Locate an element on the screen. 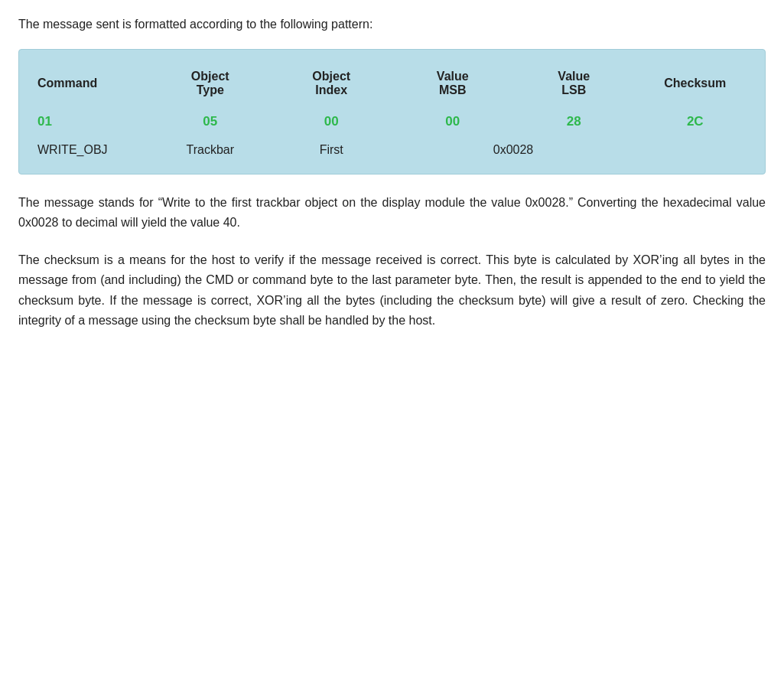 The image size is (784, 698). label-checksum is located at coordinates (696, 148).